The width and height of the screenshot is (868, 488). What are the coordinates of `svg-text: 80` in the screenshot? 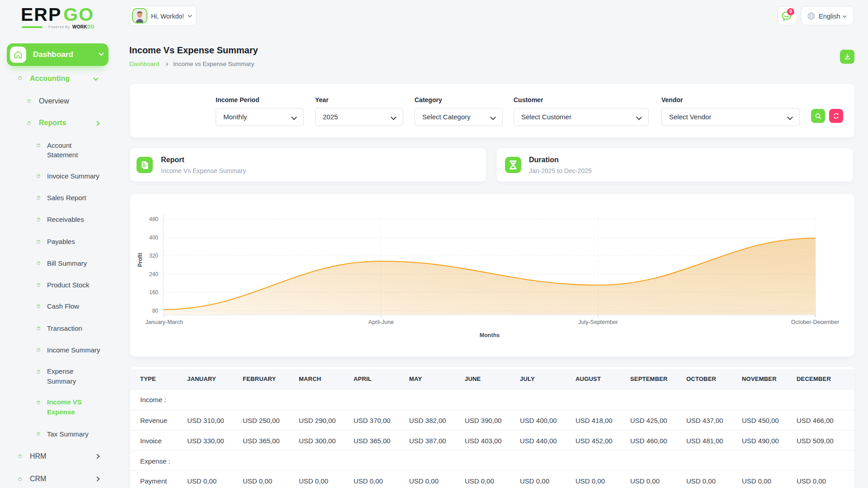 It's located at (156, 311).